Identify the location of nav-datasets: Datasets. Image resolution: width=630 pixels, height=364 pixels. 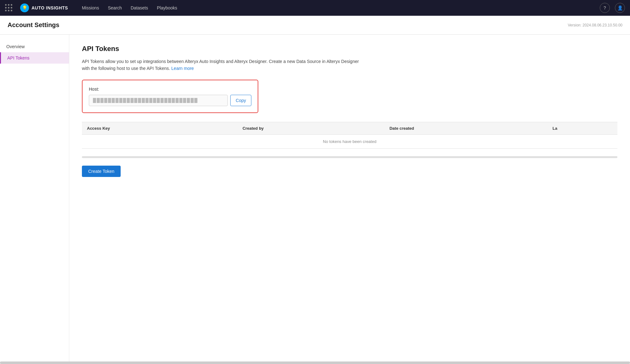
(139, 8).